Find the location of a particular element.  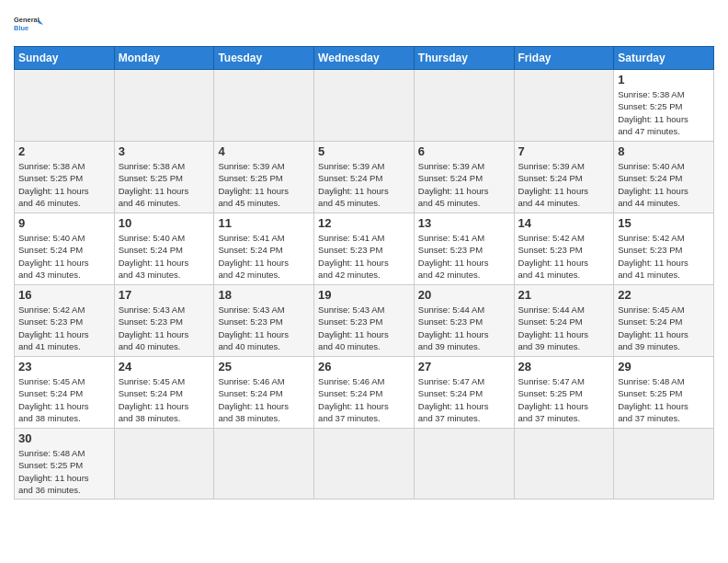

page-header: GeneralBlue is located at coordinates (364, 24).